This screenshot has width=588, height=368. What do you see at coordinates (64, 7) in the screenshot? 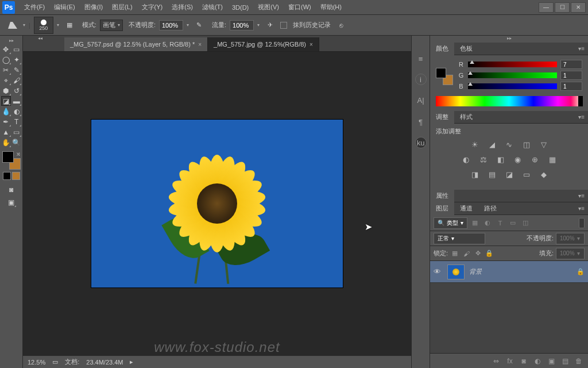
I see `menu-edit: 编辑(E)` at bounding box center [64, 7].